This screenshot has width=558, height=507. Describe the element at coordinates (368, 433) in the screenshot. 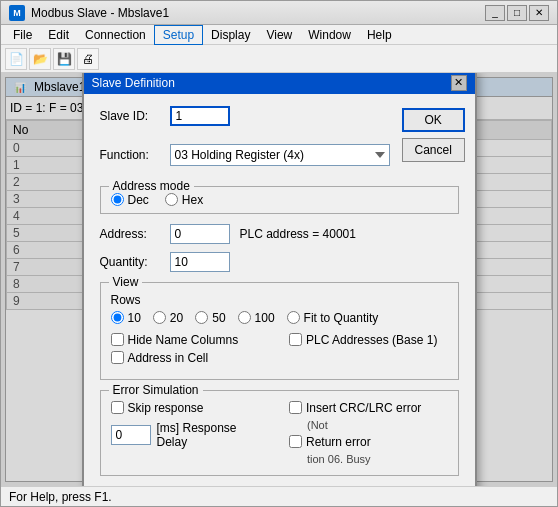

I see `error-right-col: Insert CRC/LRC error (Not Return error` at that location.